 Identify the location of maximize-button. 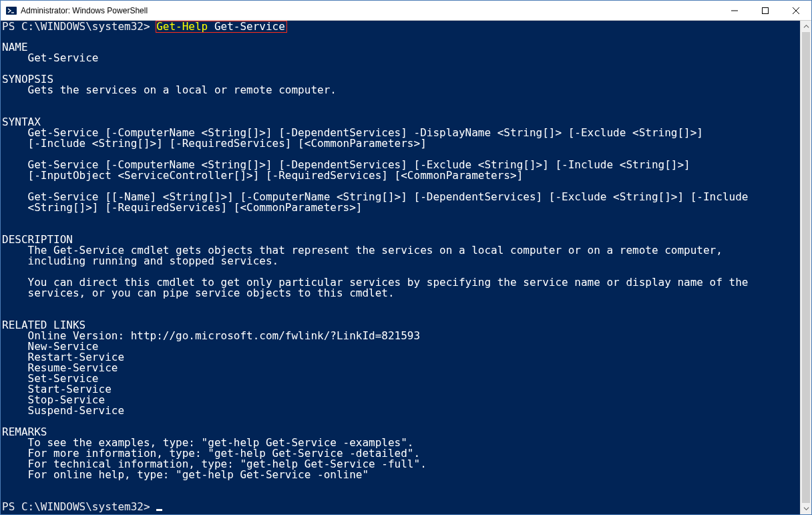
(765, 11).